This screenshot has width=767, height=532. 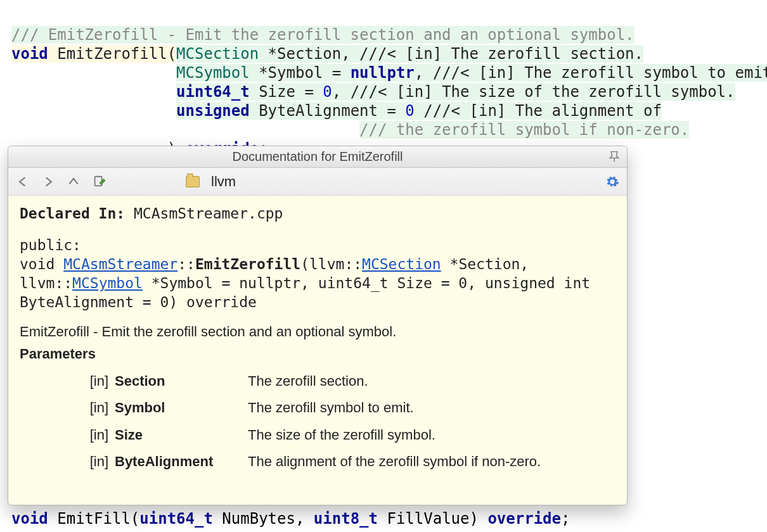 What do you see at coordinates (112, 54) in the screenshot?
I see `fn-name: EmitZerofill` at bounding box center [112, 54].